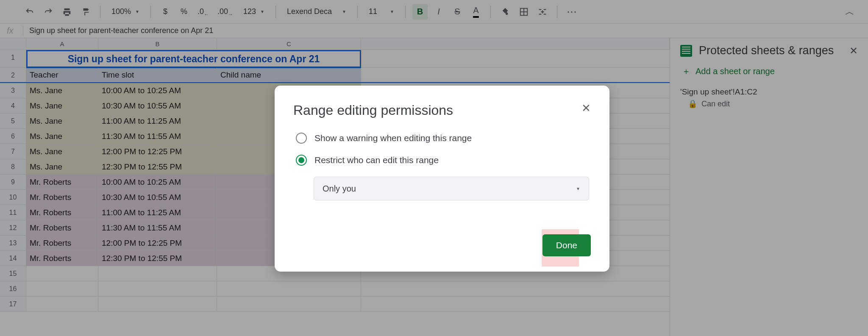  What do you see at coordinates (15, 31) in the screenshot?
I see `fx-label: fx` at bounding box center [15, 31].